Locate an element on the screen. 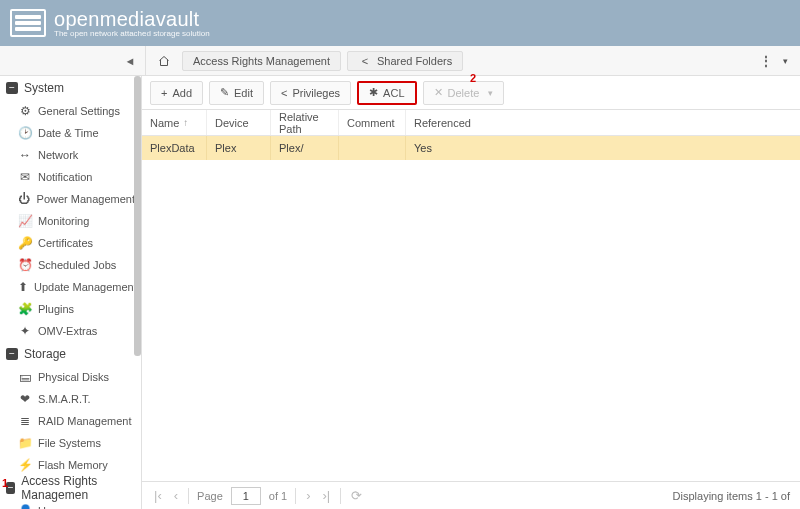 Image resolution: width=800 pixels, height=509 pixels. sidebar-item: 🖴Physical Disks is located at coordinates (70, 377).